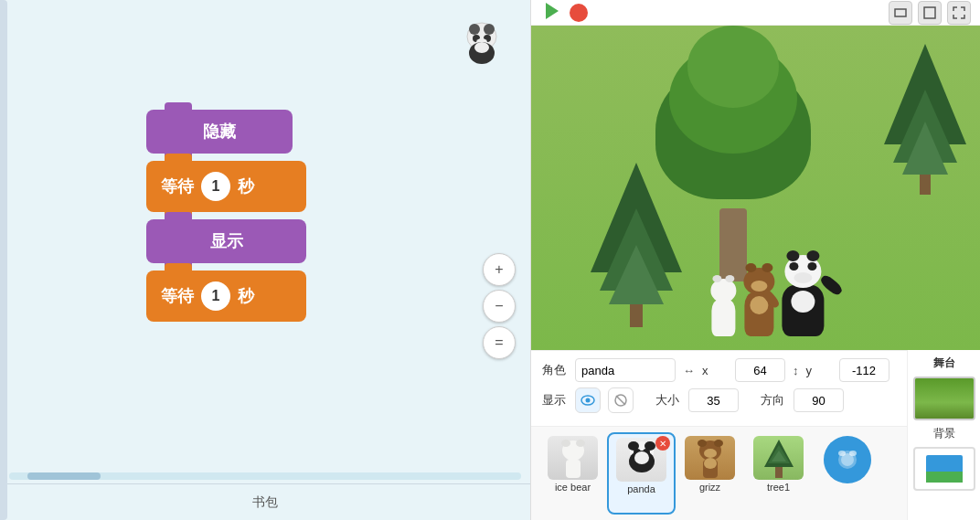 Image resolution: width=980 pixels, height=520 pixels. What do you see at coordinates (709, 458) in the screenshot?
I see `grizz-thumbnail` at bounding box center [709, 458].